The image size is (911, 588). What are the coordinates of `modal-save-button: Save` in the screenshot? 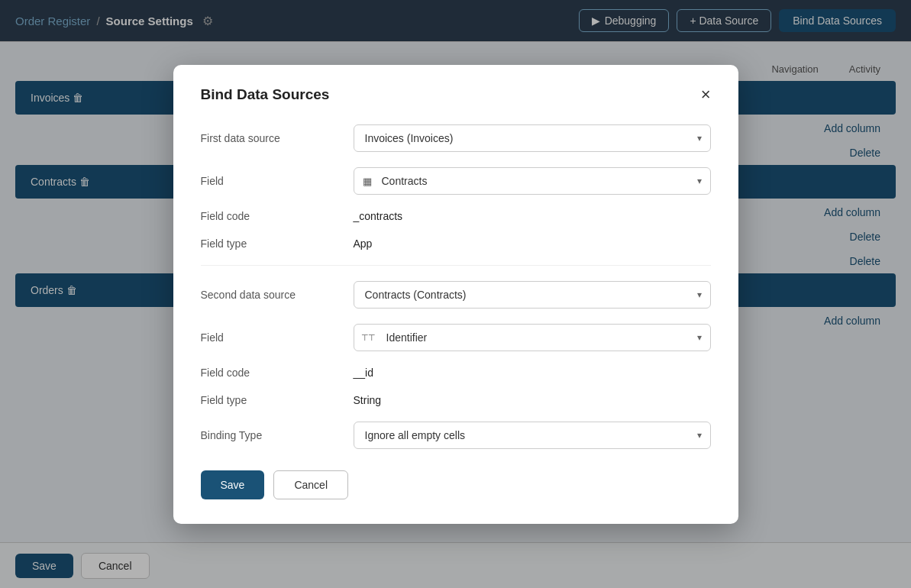 It's located at (233, 485).